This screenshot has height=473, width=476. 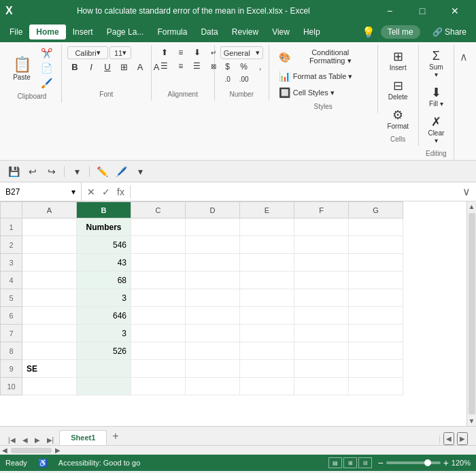 I want to click on close-button: ✕, so click(x=455, y=11).